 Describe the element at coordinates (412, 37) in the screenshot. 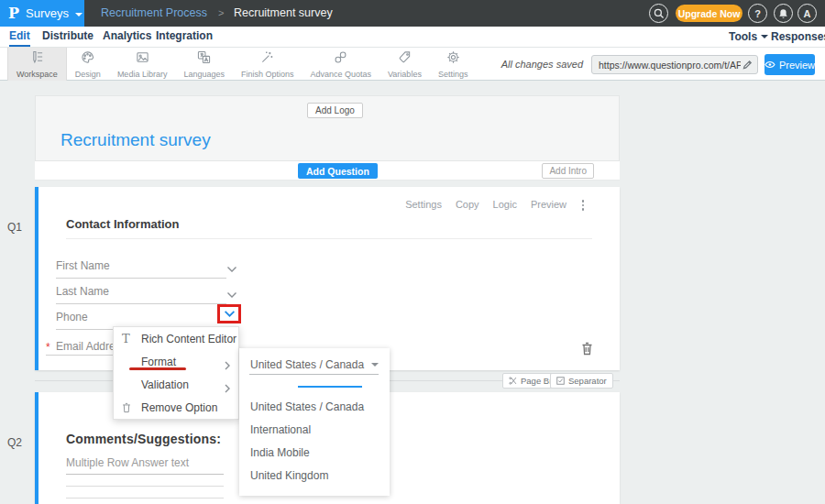

I see `section-nav: Edit Distribute Analytics Integration To…` at that location.